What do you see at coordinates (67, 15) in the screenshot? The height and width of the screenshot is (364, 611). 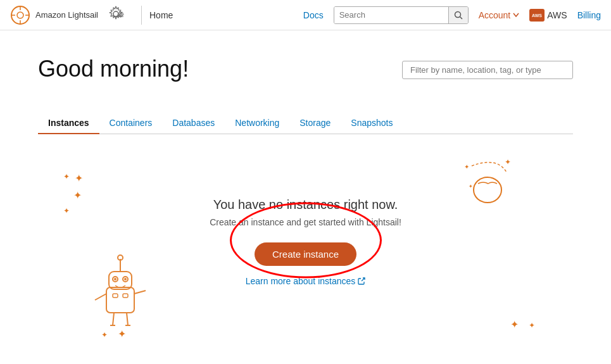 I see `logo-text: Amazon Lightsail` at bounding box center [67, 15].